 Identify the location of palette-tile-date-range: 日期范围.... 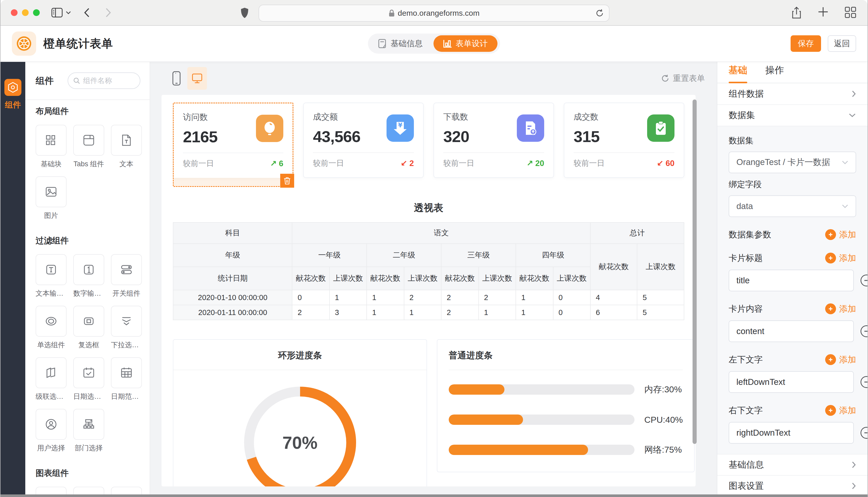
(126, 379).